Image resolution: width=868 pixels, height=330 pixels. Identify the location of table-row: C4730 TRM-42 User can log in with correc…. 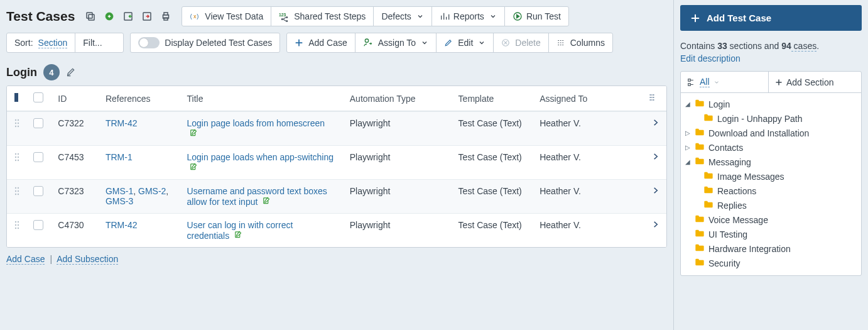
(337, 230).